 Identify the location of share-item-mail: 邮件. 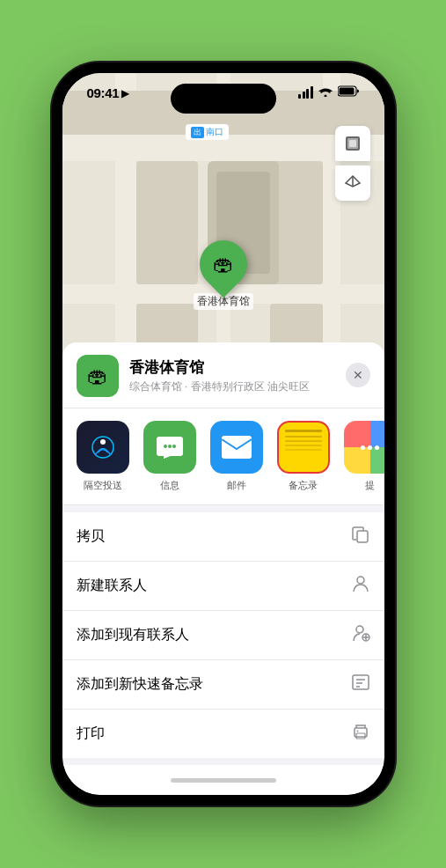
(237, 456).